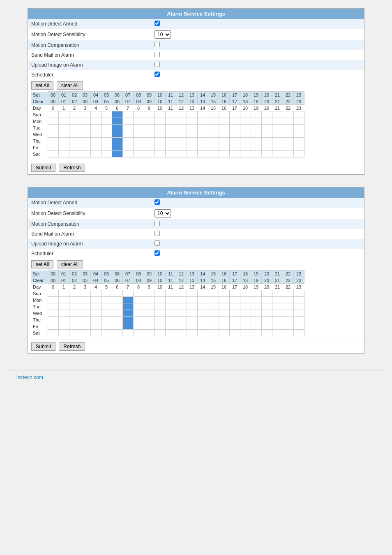  Describe the element at coordinates (224, 102) in the screenshot. I see `clear-hour-1-16: 16` at that location.